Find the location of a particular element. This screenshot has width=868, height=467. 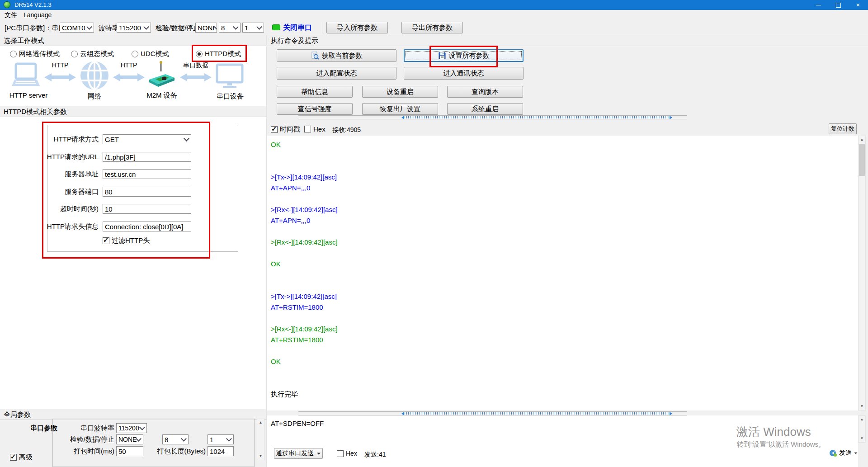

send-button-label: 发送 is located at coordinates (845, 453).